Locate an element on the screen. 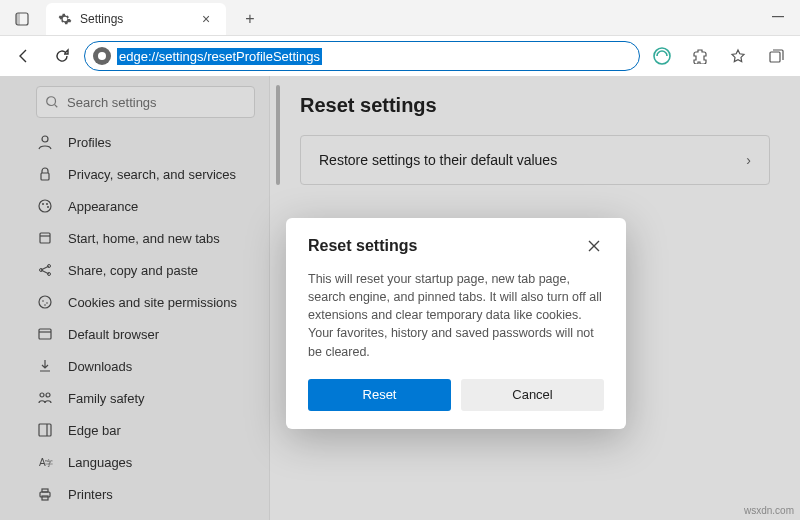 Image resolution: width=800 pixels, height=520 pixels. watermark: wsxdn.com is located at coordinates (769, 510).